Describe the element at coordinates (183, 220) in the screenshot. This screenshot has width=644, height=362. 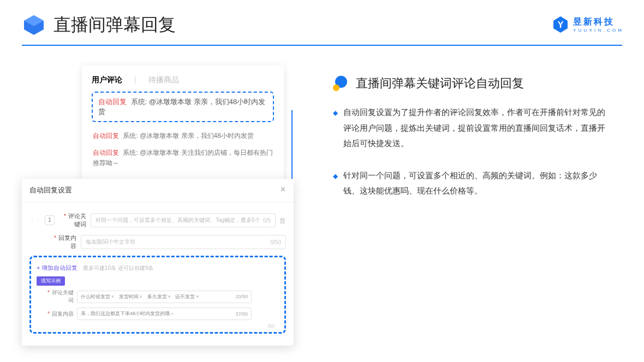
I see `keyword-input: 对同一个问题，可设置多个相近、高频的关键词。Tag确定，最多5个 0/5` at that location.